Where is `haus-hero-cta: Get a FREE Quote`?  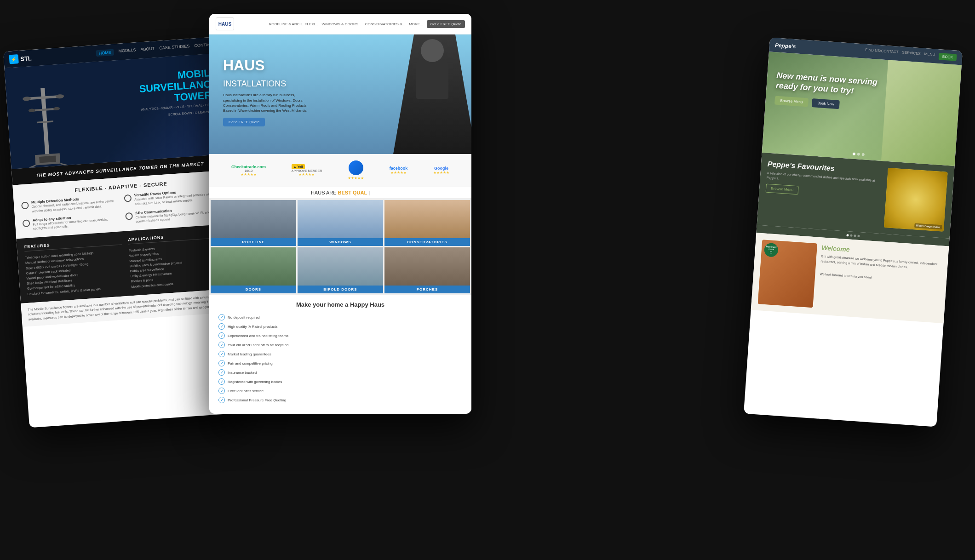
haus-hero-cta: Get a FREE Quote is located at coordinates (244, 122).